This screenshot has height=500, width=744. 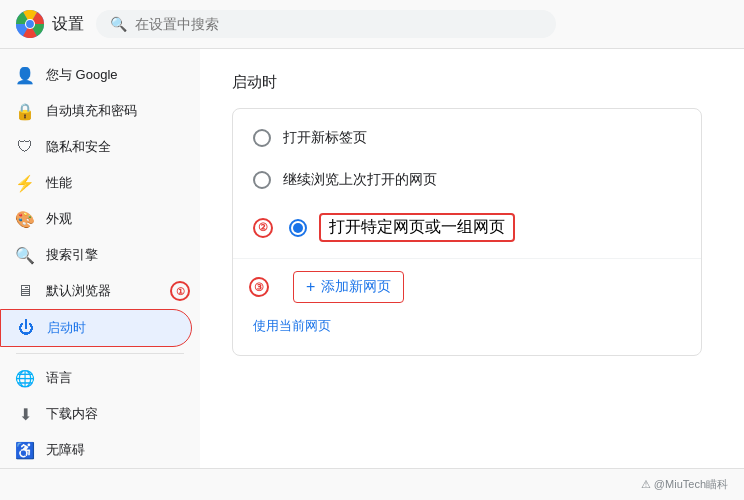 I want to click on language-icon: 🌐, so click(x=25, y=378).